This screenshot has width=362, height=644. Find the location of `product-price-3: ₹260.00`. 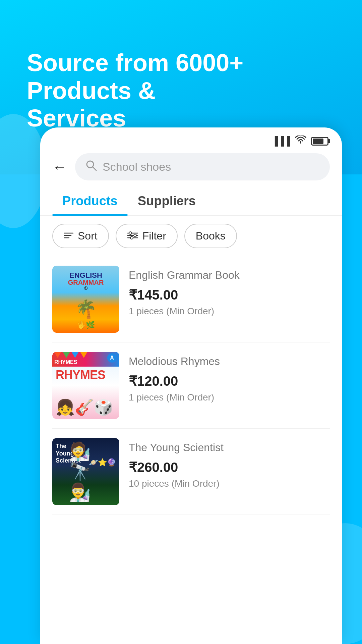

product-price-3: ₹260.00 is located at coordinates (229, 467).